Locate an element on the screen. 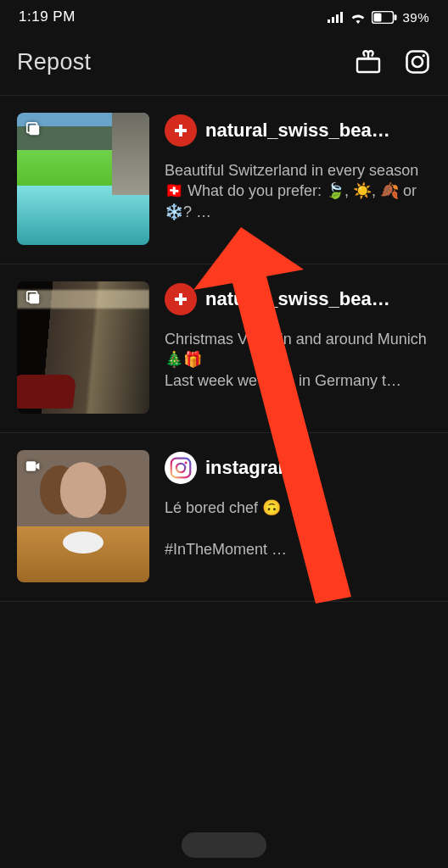  instagram-icon is located at coordinates (417, 62).